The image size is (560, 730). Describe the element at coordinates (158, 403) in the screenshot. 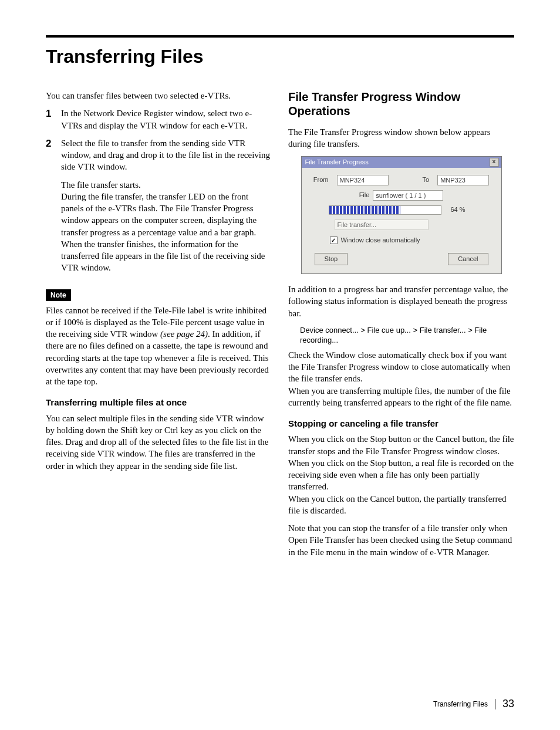

I see `subheading-multiple-files: Transferring multiple files at once` at that location.